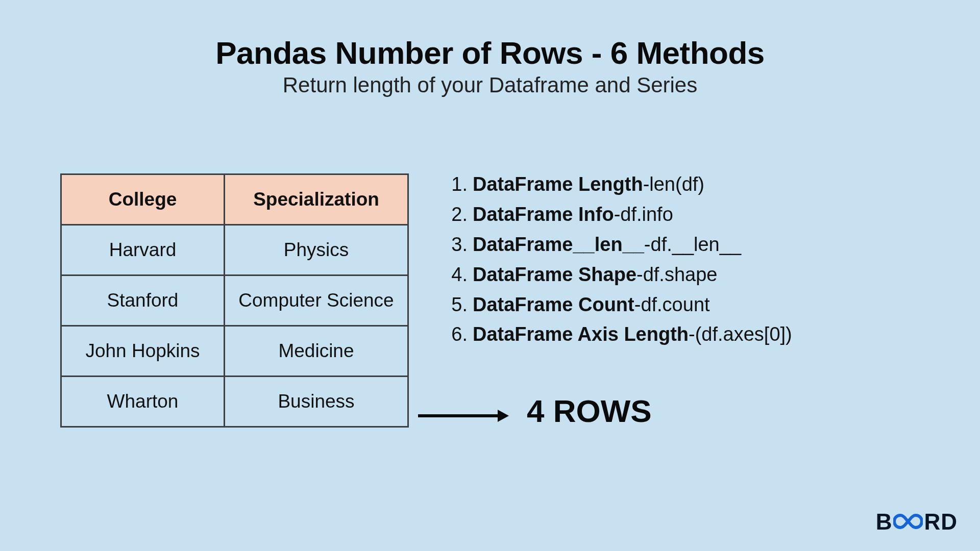 Image resolution: width=980 pixels, height=551 pixels. Describe the element at coordinates (581, 335) in the screenshot. I see `method-name: DataFrame Axis Length` at that location.